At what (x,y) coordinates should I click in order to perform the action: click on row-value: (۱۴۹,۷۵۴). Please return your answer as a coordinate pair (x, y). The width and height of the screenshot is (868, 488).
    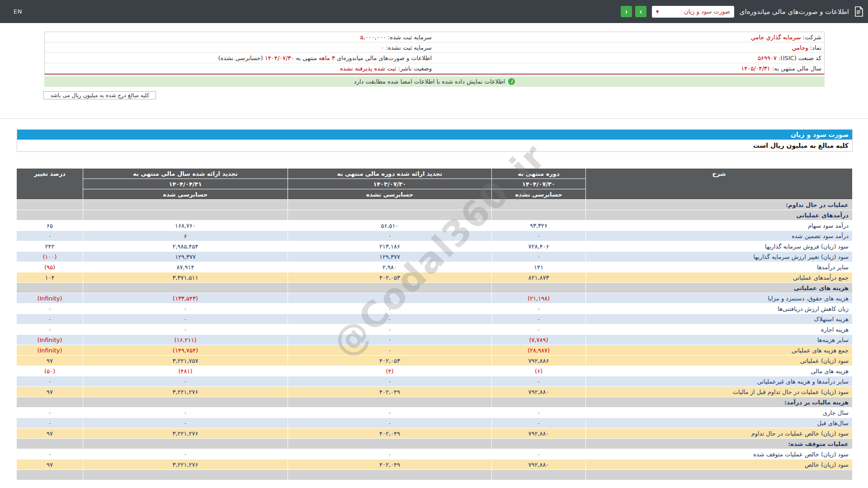
    Looking at the image, I should click on (185, 351).